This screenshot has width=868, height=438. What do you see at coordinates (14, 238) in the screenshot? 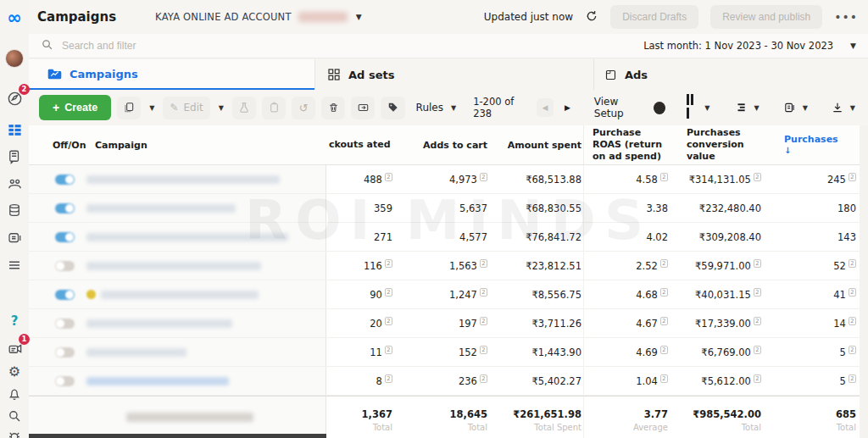
I see `events-manager-icon` at bounding box center [14, 238].